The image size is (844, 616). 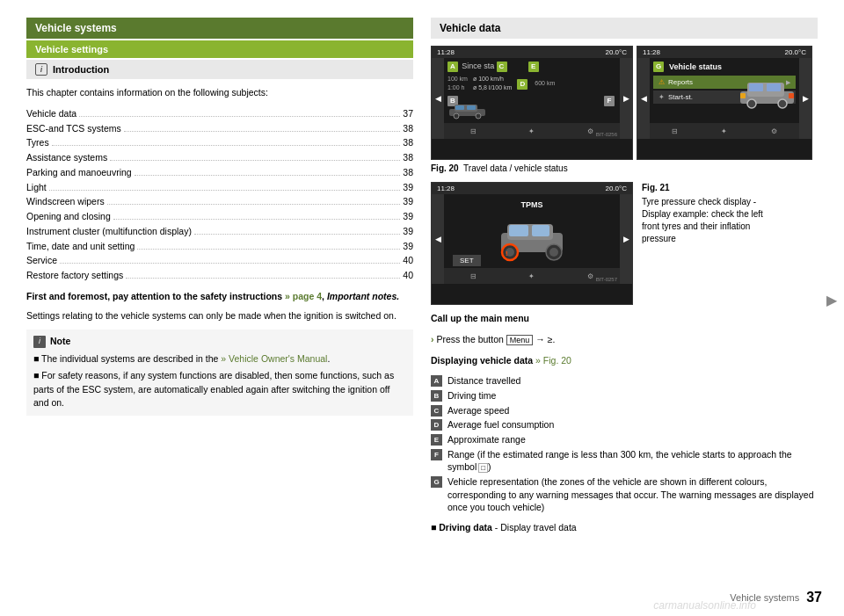 I want to click on bit-label-1: BIT-0256, so click(x=607, y=134).